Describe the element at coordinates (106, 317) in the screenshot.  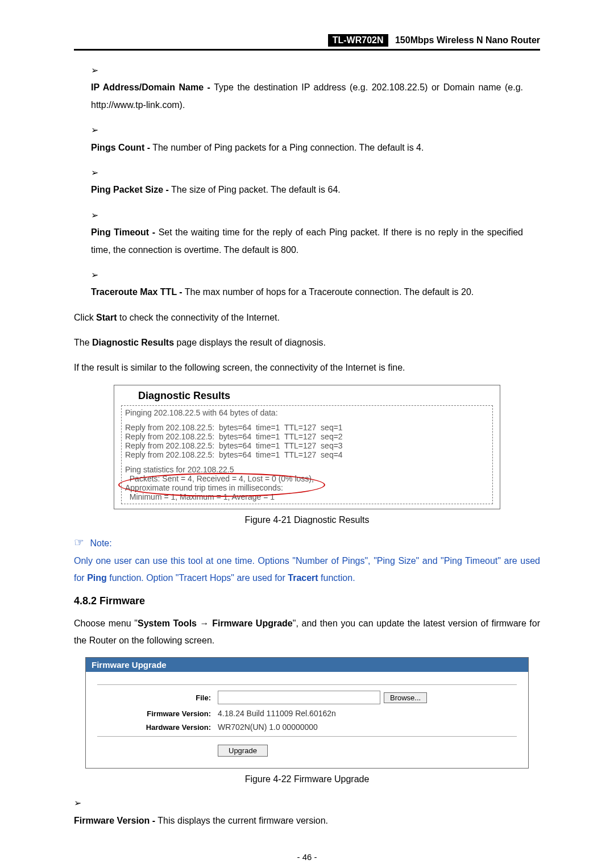
I see `text-bold: Start` at that location.